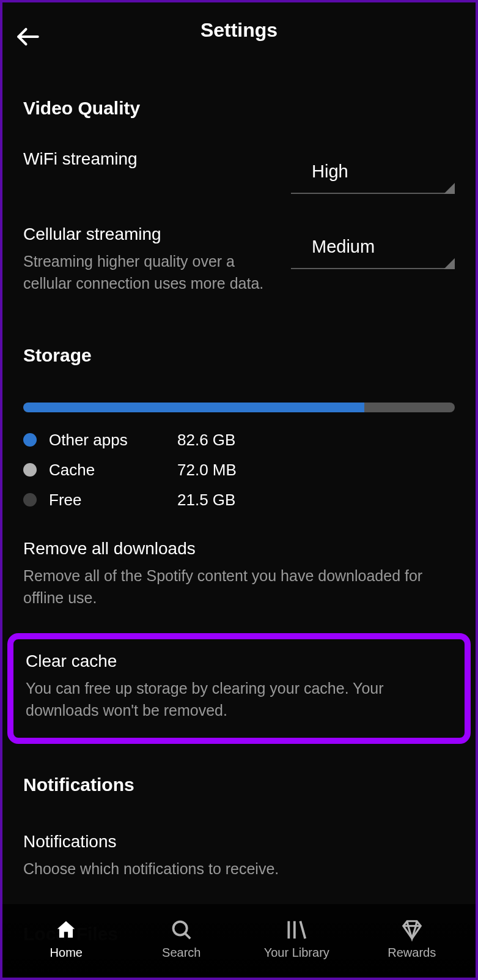 The width and height of the screenshot is (478, 980). Describe the element at coordinates (373, 174) in the screenshot. I see `wifi-streaming-select: High` at that location.